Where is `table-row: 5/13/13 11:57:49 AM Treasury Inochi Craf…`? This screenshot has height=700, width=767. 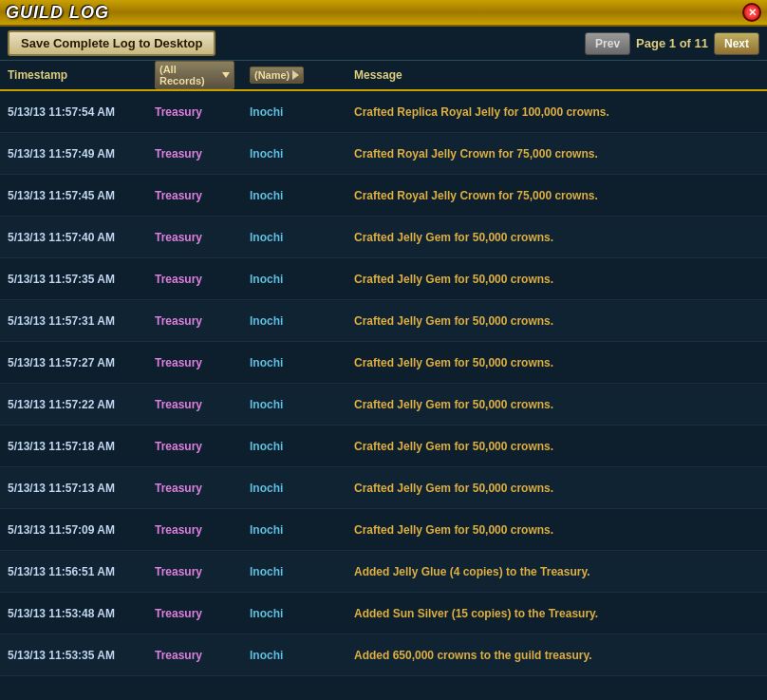
table-row: 5/13/13 11:57:49 AM Treasury Inochi Craf… is located at coordinates (384, 154).